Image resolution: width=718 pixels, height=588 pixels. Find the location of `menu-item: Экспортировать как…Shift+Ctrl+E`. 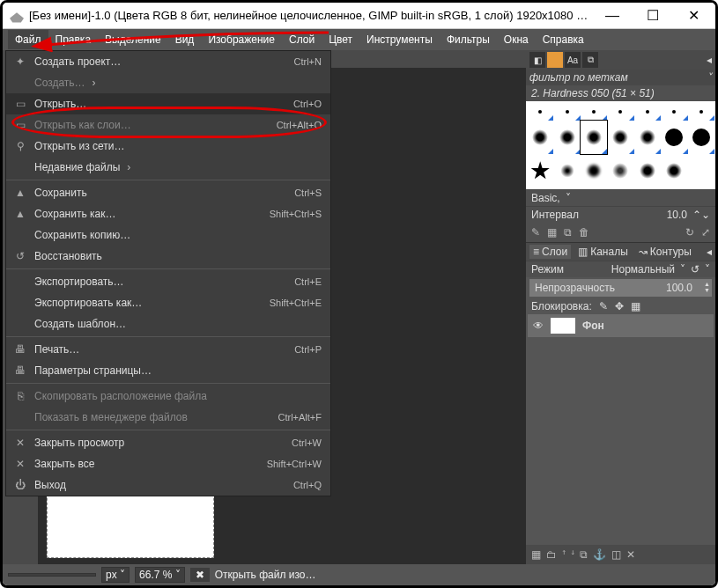

menu-item: Экспортировать как…Shift+Ctrl+E is located at coordinates (168, 303).